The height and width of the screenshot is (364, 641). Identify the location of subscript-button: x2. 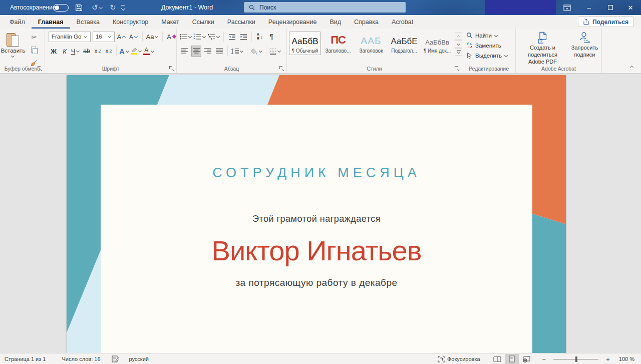
(98, 51).